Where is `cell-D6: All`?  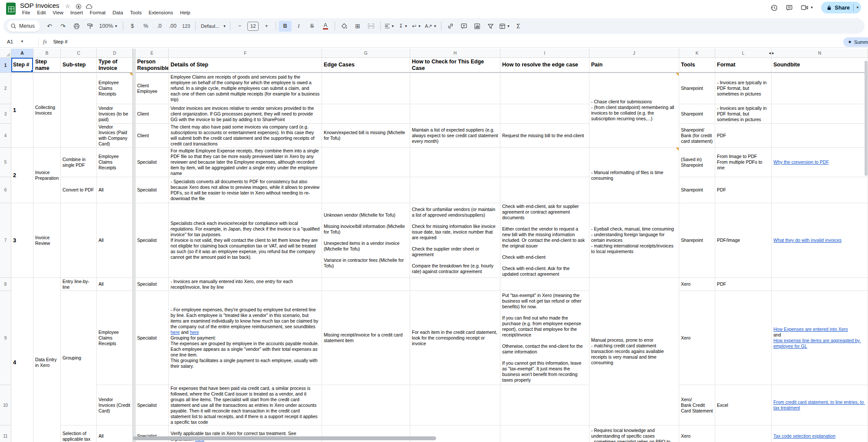
cell-D6: All is located at coordinates (115, 190).